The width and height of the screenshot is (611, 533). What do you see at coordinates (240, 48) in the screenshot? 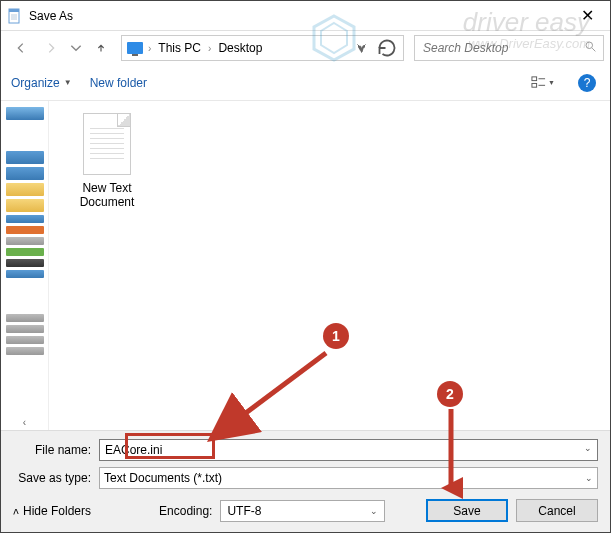
I see `breadcrumb-desktop: Desktop` at bounding box center [240, 48].